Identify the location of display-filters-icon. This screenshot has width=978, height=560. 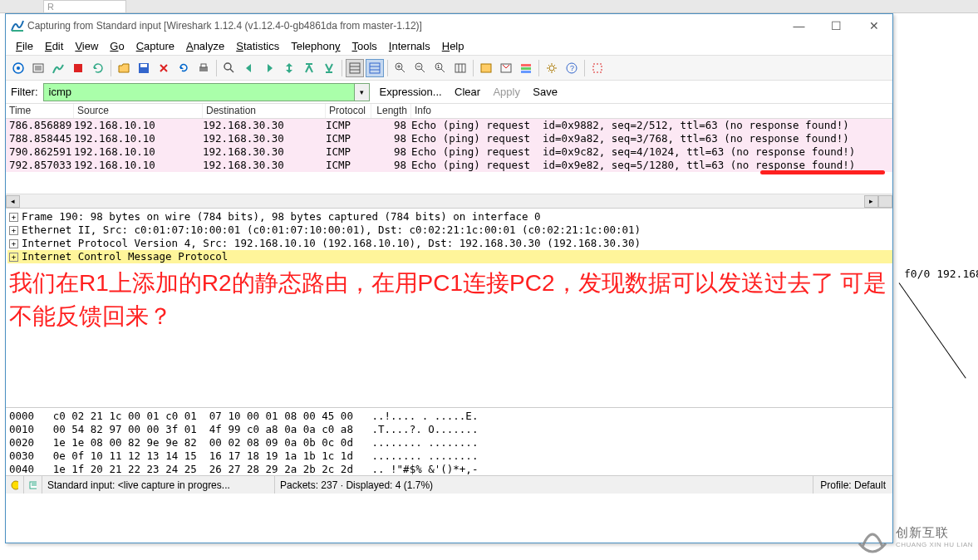
(506, 68).